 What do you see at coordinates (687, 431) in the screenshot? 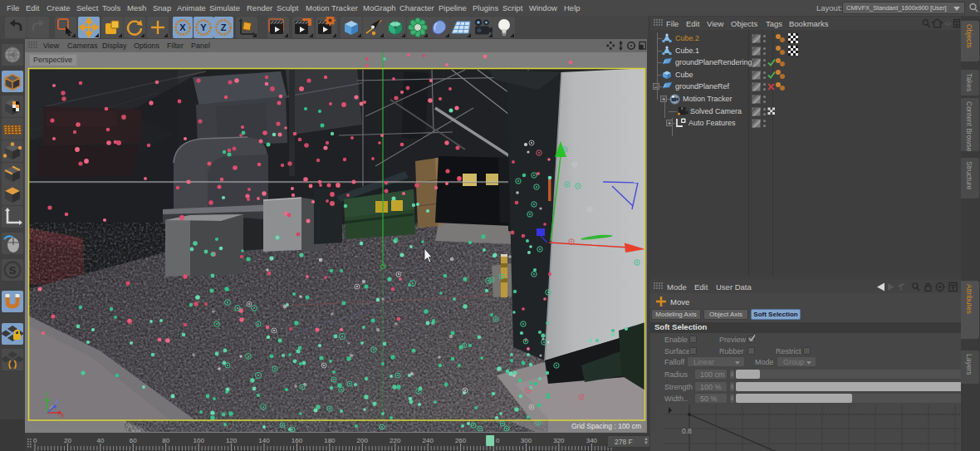
I see `svg-text: 0.8` at bounding box center [687, 431].